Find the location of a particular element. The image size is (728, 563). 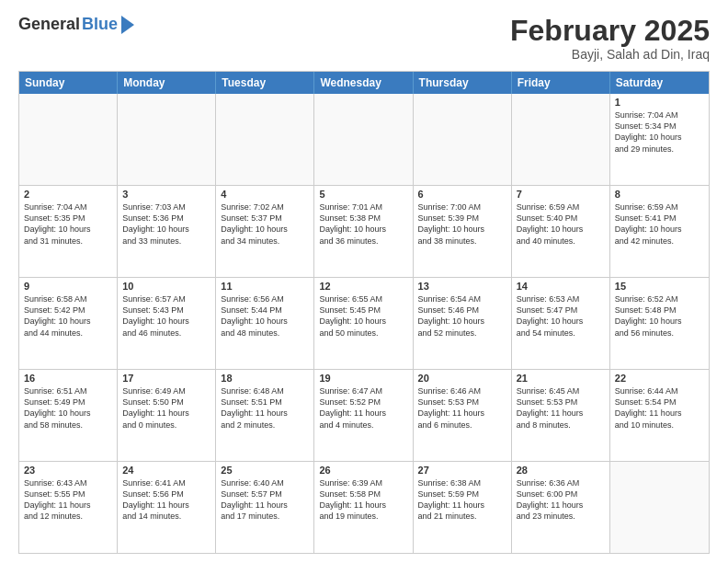

day-number: 5 is located at coordinates (363, 194).